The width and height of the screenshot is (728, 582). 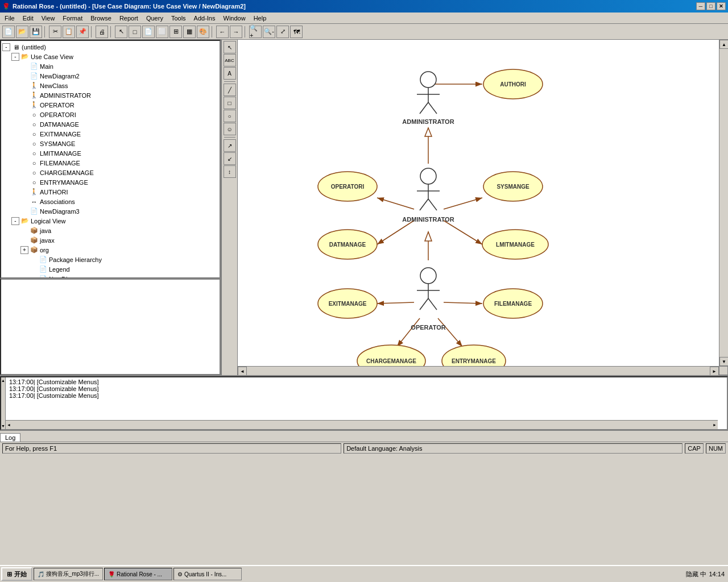 What do you see at coordinates (269, 32) in the screenshot?
I see `zoom-out-button: 🔍-` at bounding box center [269, 32].